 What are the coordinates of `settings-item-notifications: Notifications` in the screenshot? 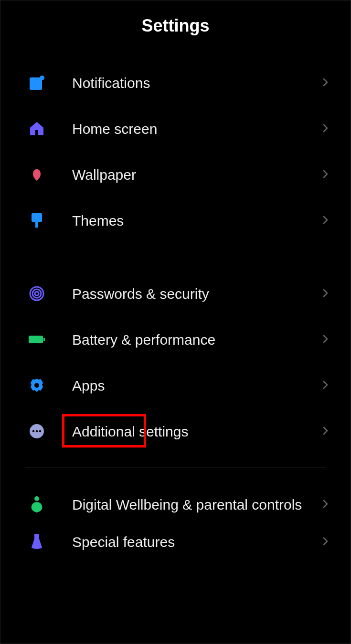 It's located at (176, 83).